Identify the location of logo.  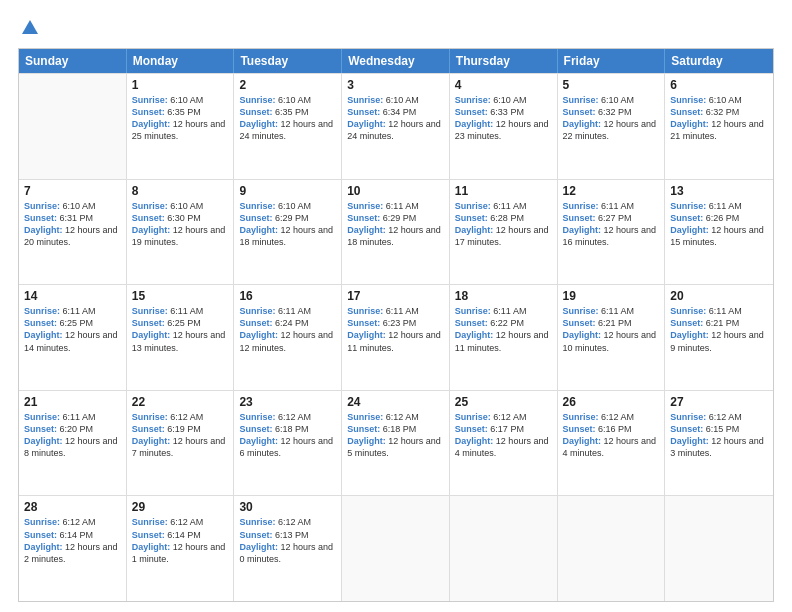
(29, 28).